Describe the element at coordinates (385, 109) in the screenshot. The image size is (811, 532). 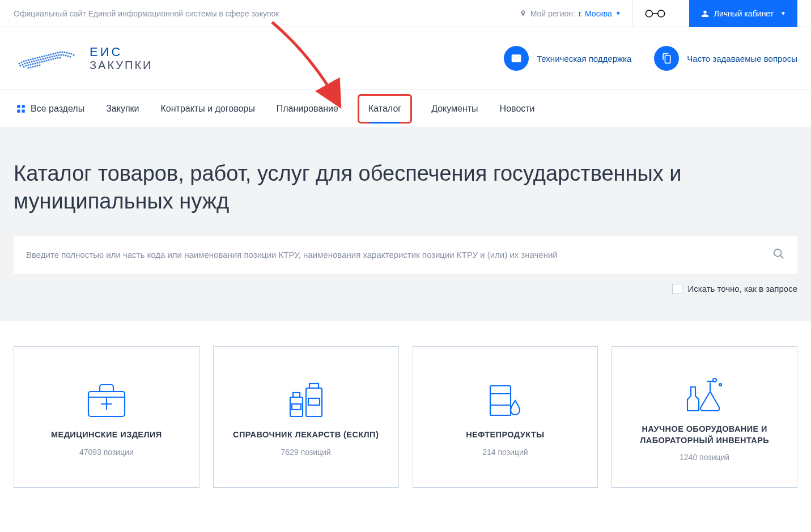
I see `nav-item-catalog: Каталог` at that location.